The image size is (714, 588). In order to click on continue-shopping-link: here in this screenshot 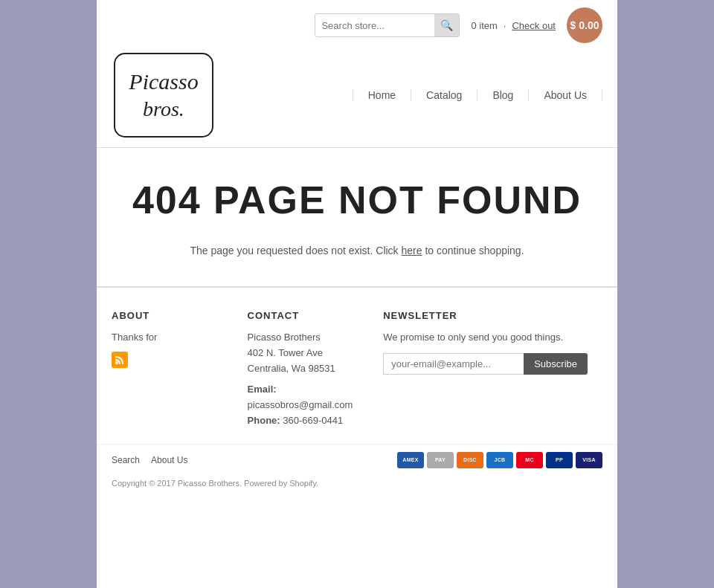, I will do `click(412, 251)`.